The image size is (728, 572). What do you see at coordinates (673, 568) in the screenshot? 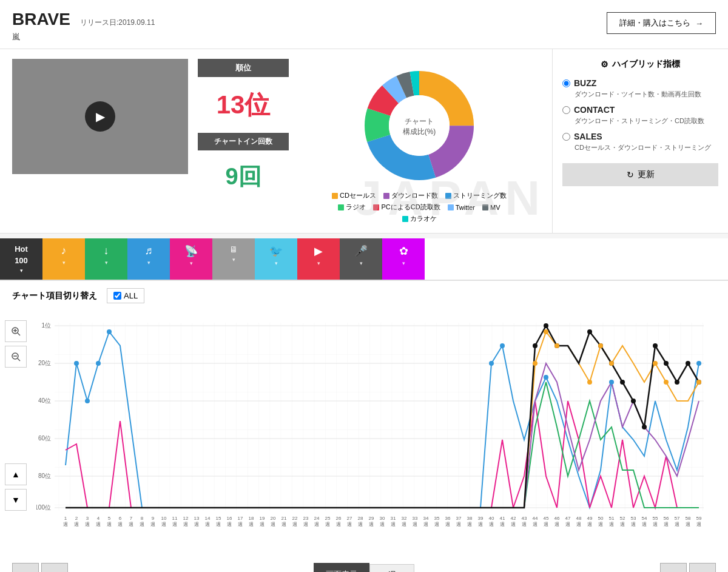
I see `next-page-button: ›` at bounding box center [673, 568].